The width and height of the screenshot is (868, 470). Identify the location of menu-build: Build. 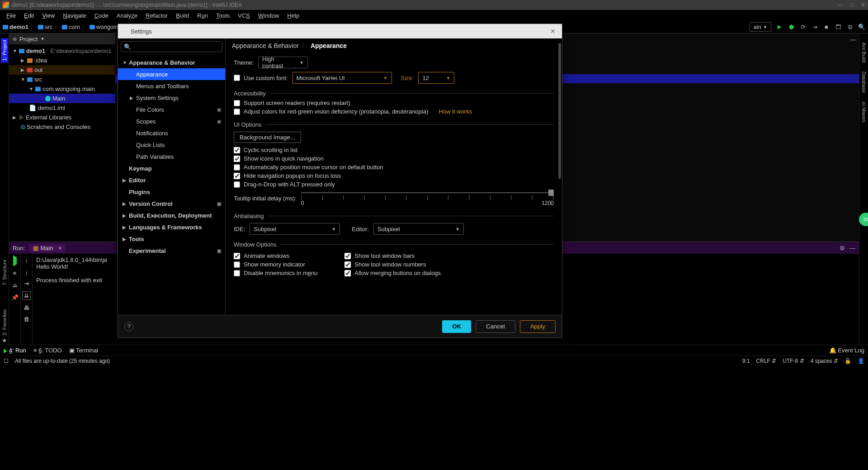
(183, 15).